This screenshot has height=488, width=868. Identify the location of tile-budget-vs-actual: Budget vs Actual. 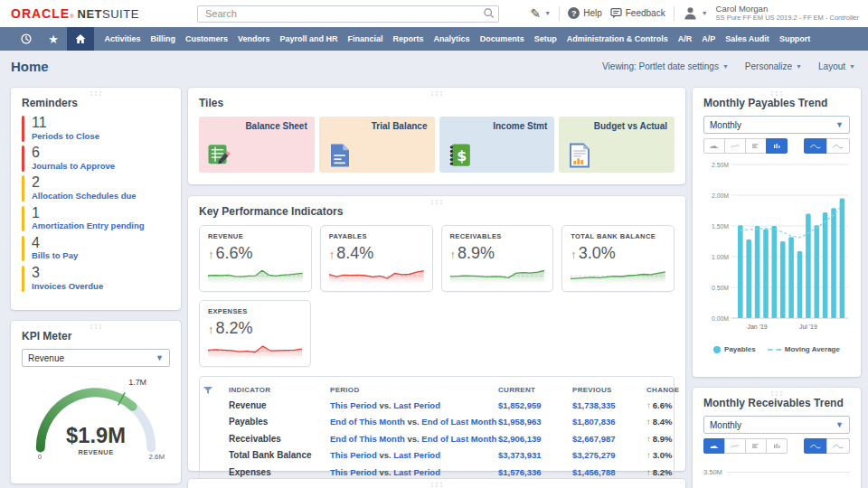
(617, 145).